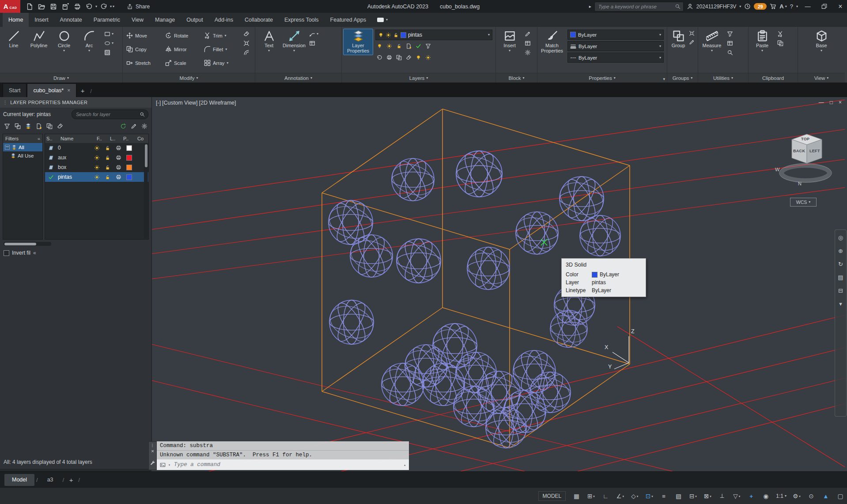 This screenshot has height=504, width=847. Describe the element at coordinates (791, 6) in the screenshot. I see `help-button: ?` at that location.